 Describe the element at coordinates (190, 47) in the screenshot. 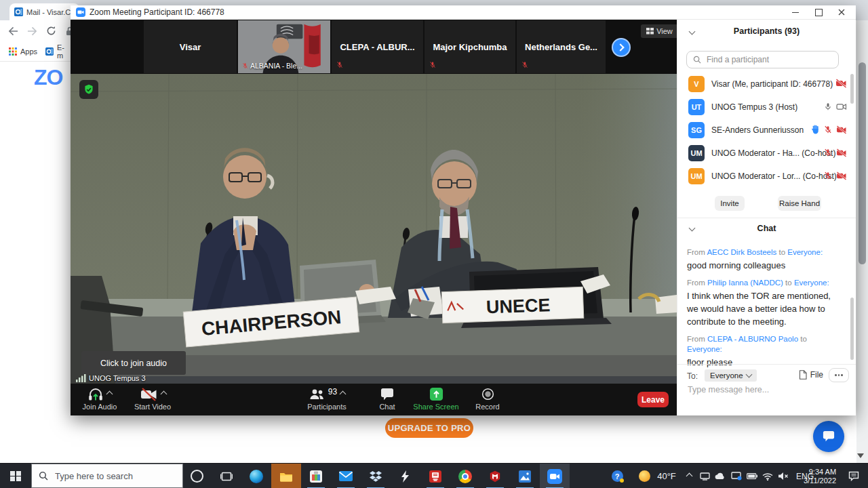

I see `participant-tile: Visar` at that location.